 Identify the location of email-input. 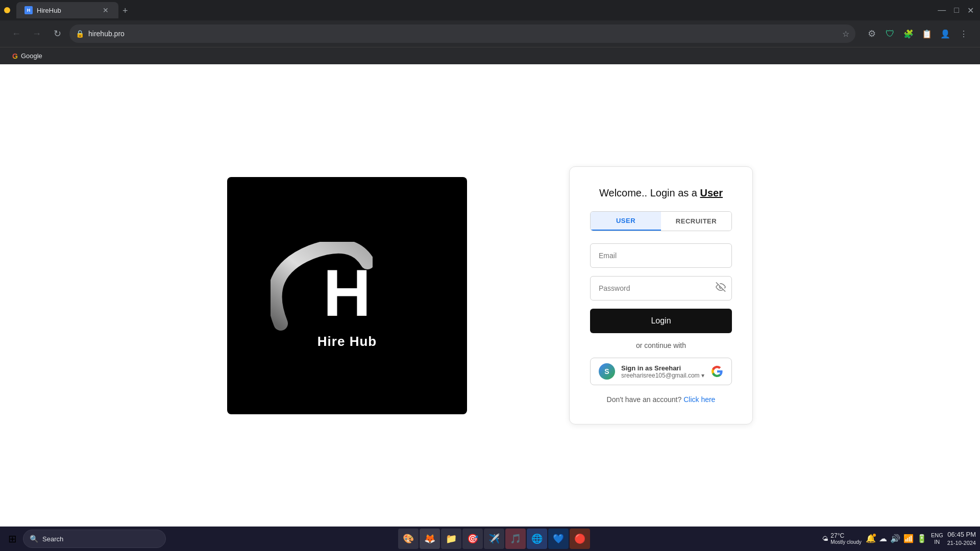
(661, 256).